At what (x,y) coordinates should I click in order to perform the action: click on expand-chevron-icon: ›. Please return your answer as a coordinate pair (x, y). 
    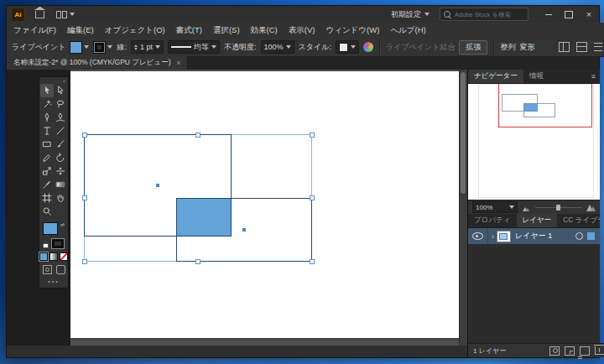
    Looking at the image, I should click on (493, 237).